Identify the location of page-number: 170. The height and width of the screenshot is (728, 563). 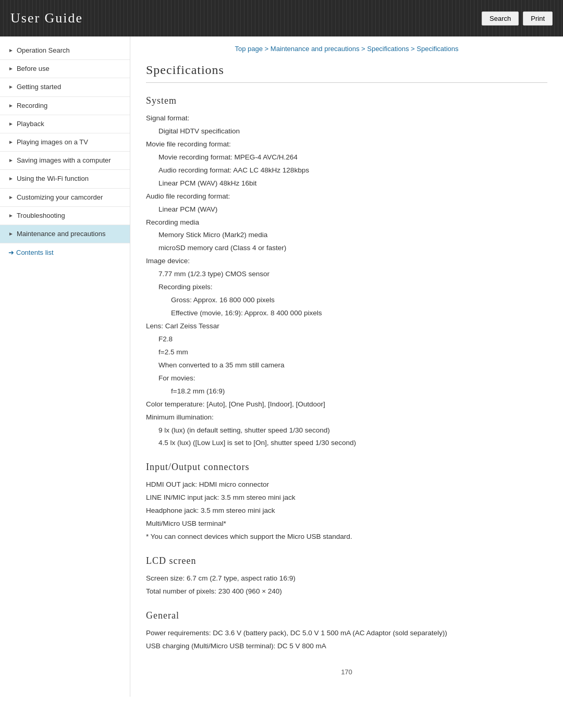
(347, 672).